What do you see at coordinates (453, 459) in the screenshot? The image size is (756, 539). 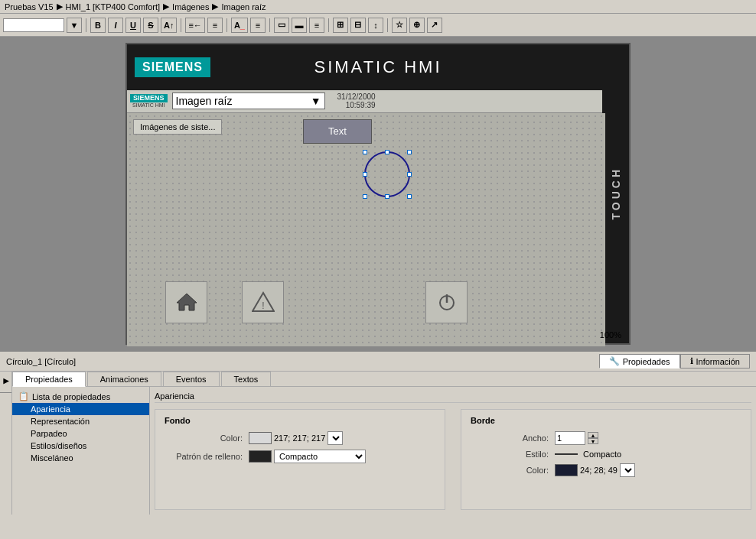 I see `prop-main-inner: Fondo Color: 217; 217; 217 ▼` at bounding box center [453, 459].